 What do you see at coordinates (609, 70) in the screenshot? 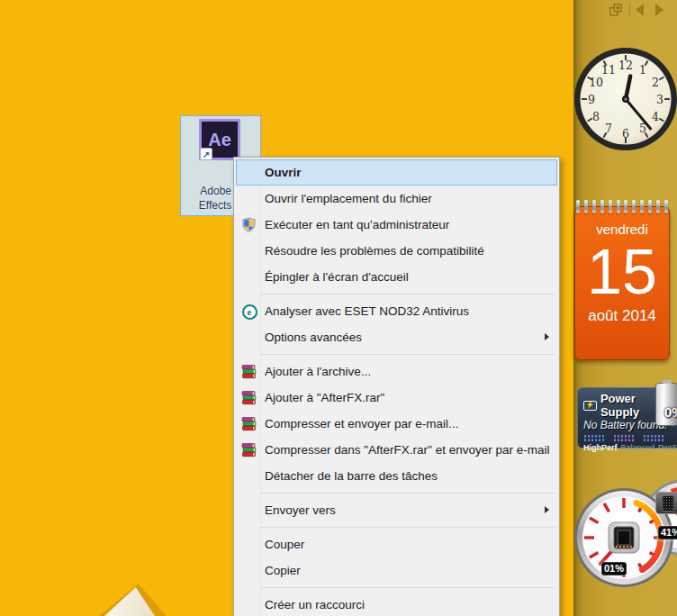
I see `svg-text: 11` at bounding box center [609, 70].